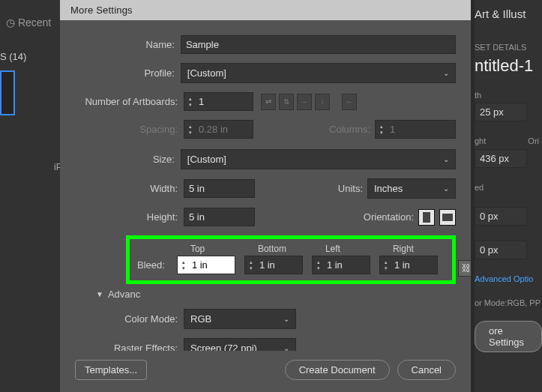 This screenshot has width=542, height=392. Describe the element at coordinates (7, 93) in the screenshot. I see `preset-thumbnail-active` at that location.